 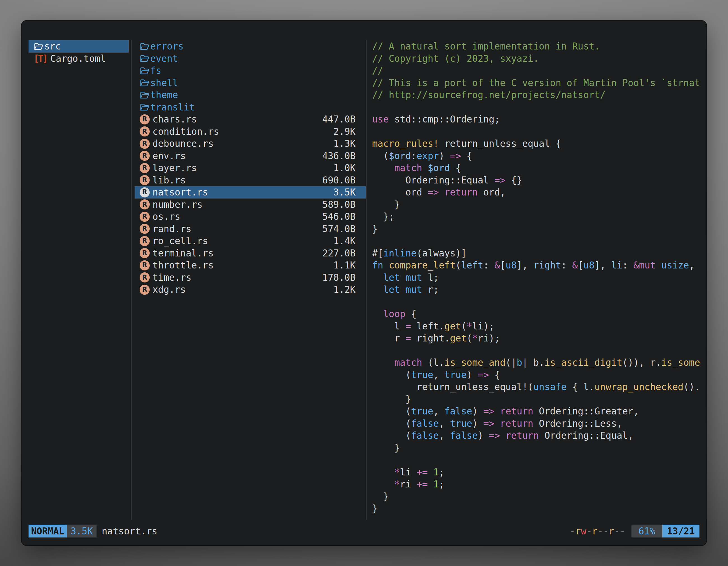 What do you see at coordinates (82, 531) in the screenshot?
I see `selected-file-size: 3.5K` at bounding box center [82, 531].